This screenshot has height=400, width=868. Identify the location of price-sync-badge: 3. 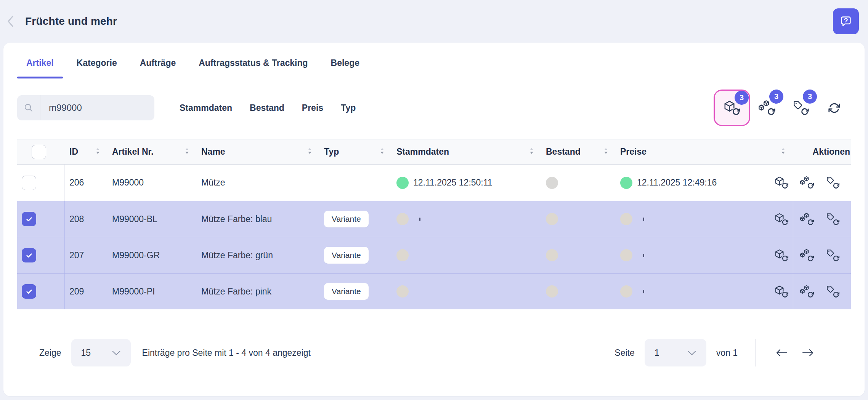
(810, 97).